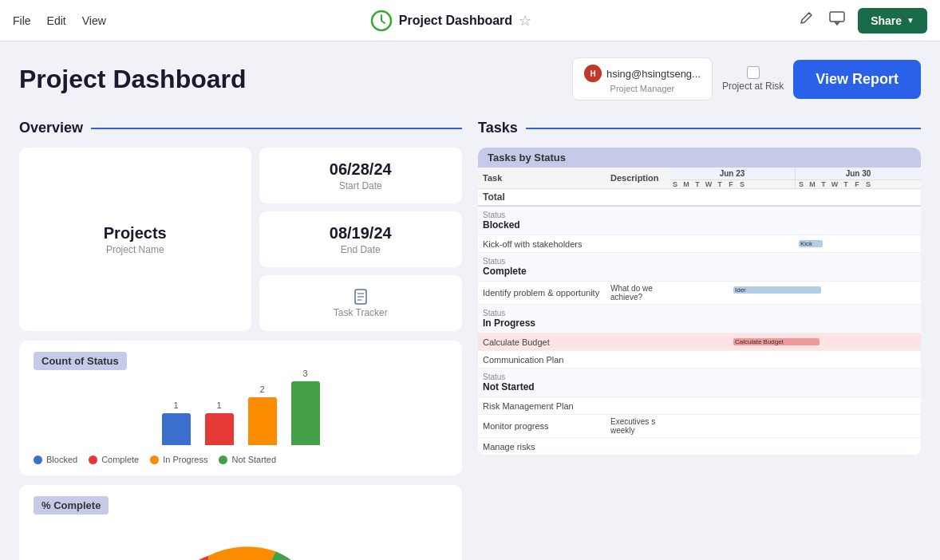 This screenshot has height=560, width=940. Describe the element at coordinates (136, 250) in the screenshot. I see `projects-label: Project Name` at that location.